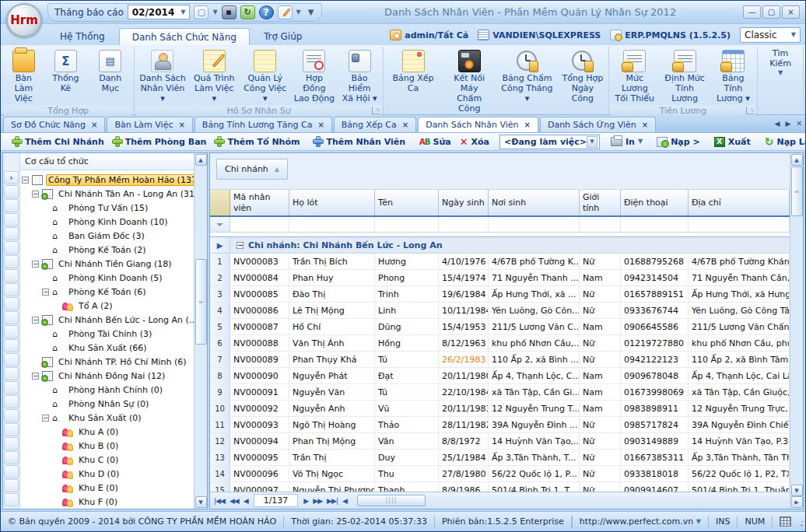 The width and height of the screenshot is (806, 532). What do you see at coordinates (436, 142) in the screenshot?
I see `toolbar-button-sua: ABSửa` at bounding box center [436, 142].